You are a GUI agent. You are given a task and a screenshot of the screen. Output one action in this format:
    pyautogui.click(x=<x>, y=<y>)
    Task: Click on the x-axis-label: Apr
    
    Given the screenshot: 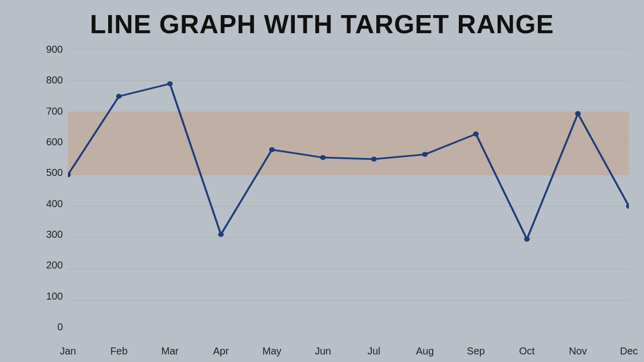 What is the action you would take?
    pyautogui.click(x=221, y=351)
    